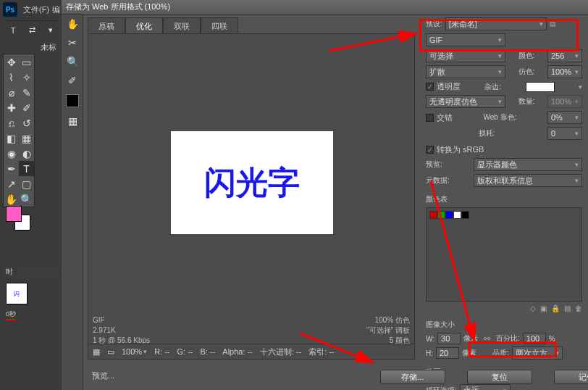 The height and width of the screenshot is (390, 588). Describe the element at coordinates (106, 26) in the screenshot. I see `tab-original: 原稿` at that location.